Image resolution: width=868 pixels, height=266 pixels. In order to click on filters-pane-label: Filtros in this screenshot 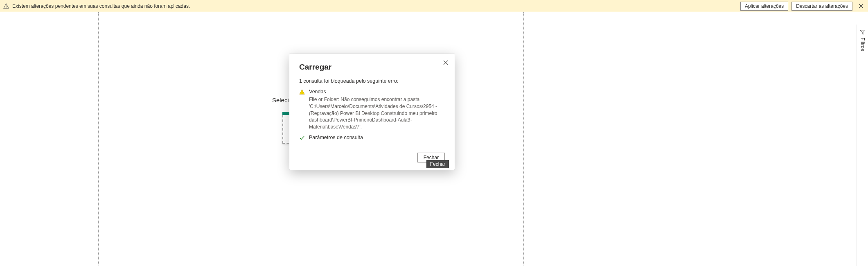, I will do `click(863, 44)`.